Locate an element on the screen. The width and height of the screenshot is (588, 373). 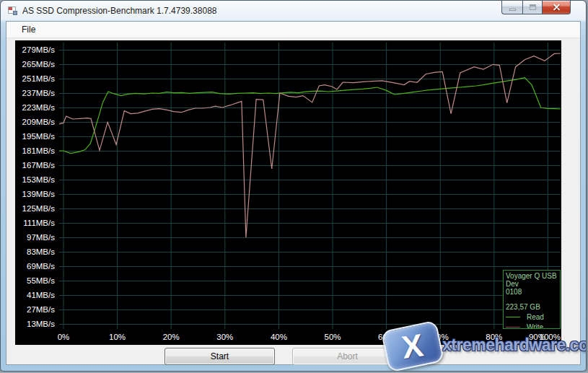
x-tick-label: 70% is located at coordinates (440, 337).